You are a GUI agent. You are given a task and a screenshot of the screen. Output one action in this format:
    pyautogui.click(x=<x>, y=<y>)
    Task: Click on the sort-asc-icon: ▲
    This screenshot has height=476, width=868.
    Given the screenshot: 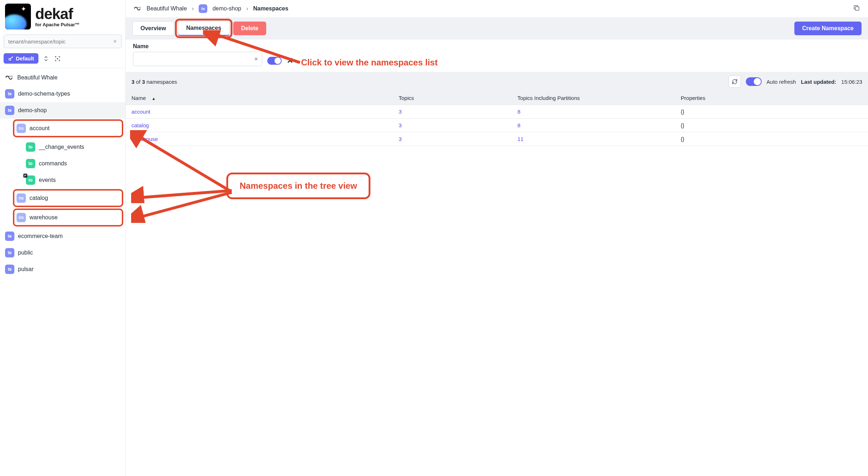 What is the action you would take?
    pyautogui.click(x=154, y=99)
    